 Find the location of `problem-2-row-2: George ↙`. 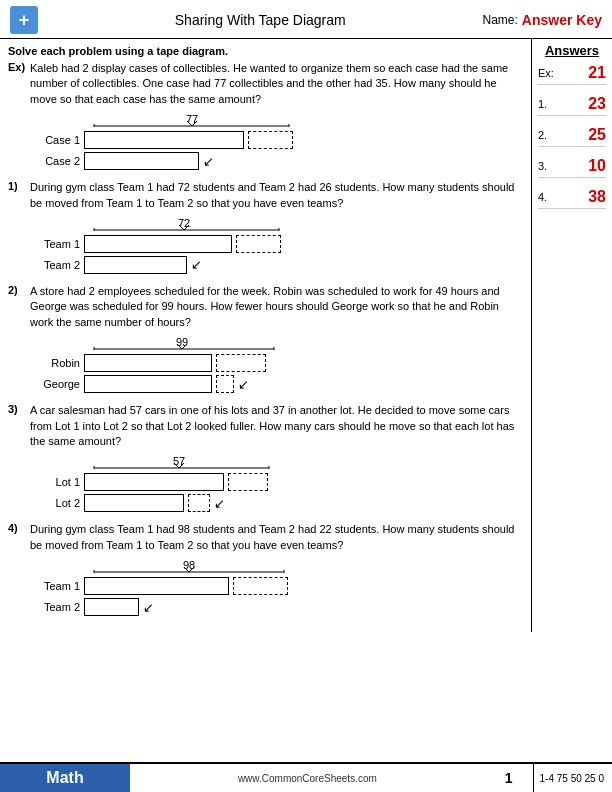

problem-2-row-2: George ↙ is located at coordinates (280, 384).